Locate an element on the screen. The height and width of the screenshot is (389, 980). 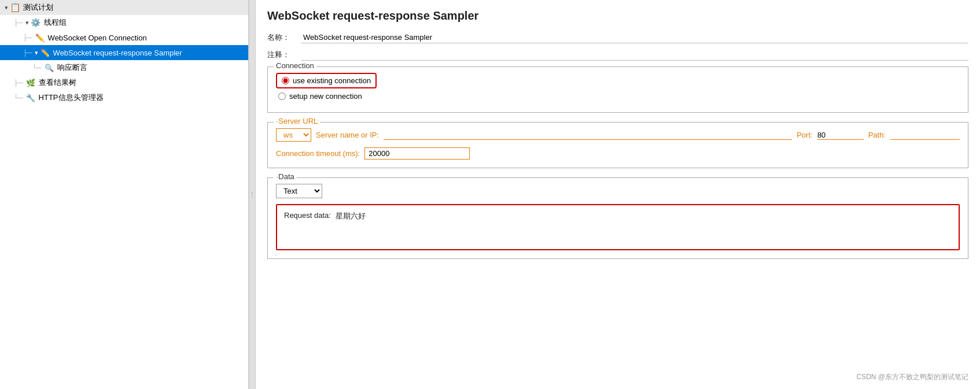
connection-section: Connection use existing connection setup… is located at coordinates (618, 90).